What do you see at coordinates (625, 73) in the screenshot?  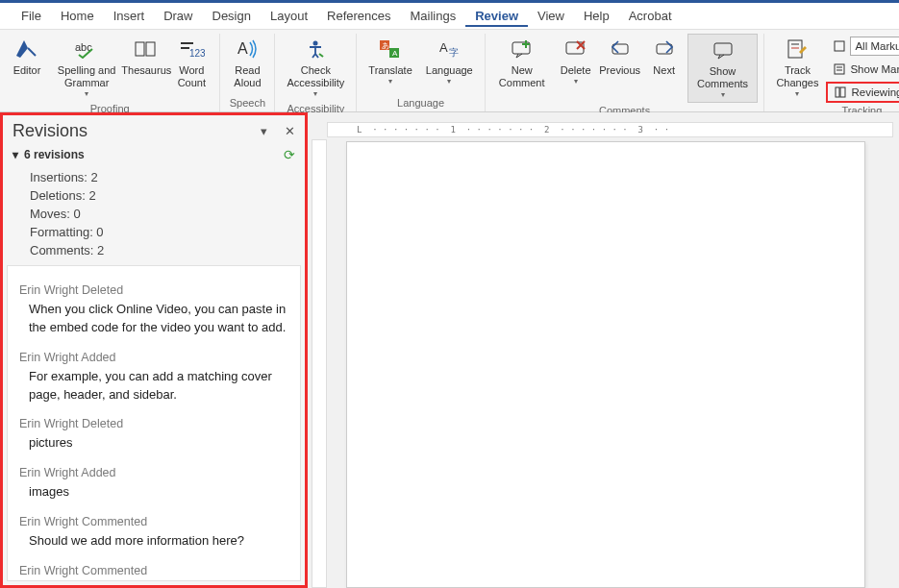 I see `group-comments: New Comment Delete▾ Previous Next Show C…` at bounding box center [625, 73].